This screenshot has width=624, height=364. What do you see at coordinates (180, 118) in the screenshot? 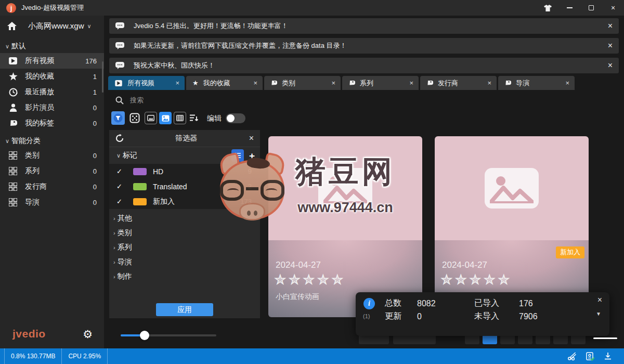
I see `view-table-button` at bounding box center [180, 118].